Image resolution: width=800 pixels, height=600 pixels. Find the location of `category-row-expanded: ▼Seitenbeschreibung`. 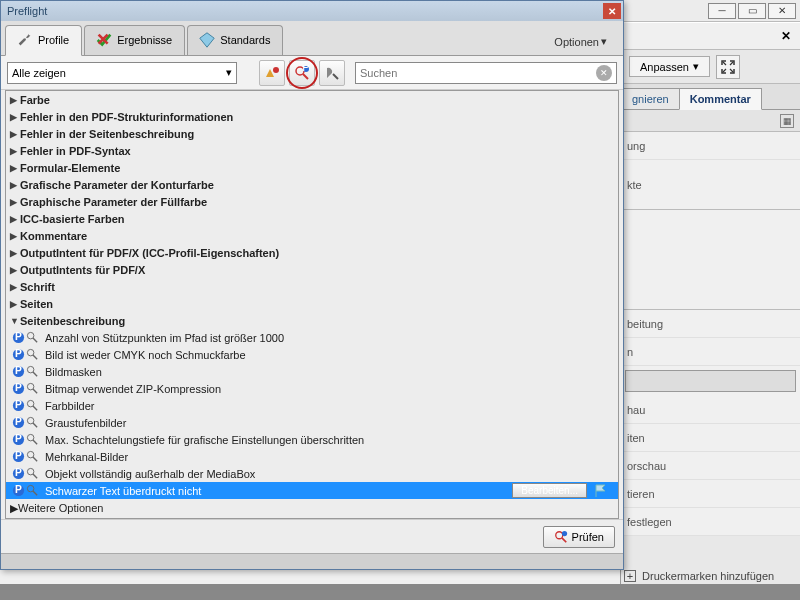

category-row-expanded: ▼Seitenbeschreibung is located at coordinates (312, 320).